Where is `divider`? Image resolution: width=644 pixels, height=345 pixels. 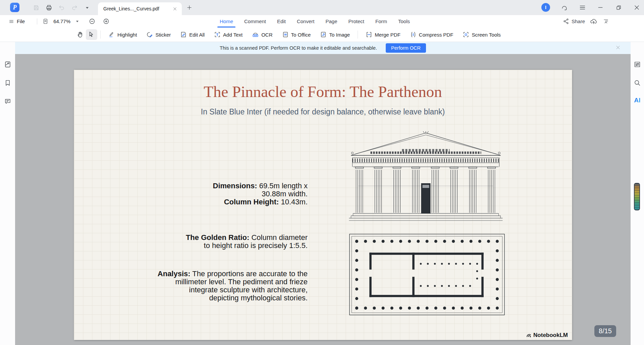 divider is located at coordinates (37, 21).